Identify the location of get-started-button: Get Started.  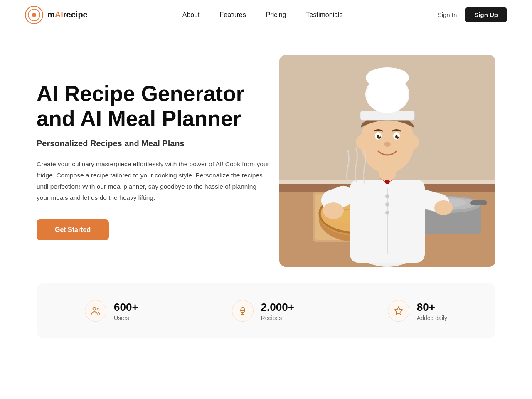
(73, 230).